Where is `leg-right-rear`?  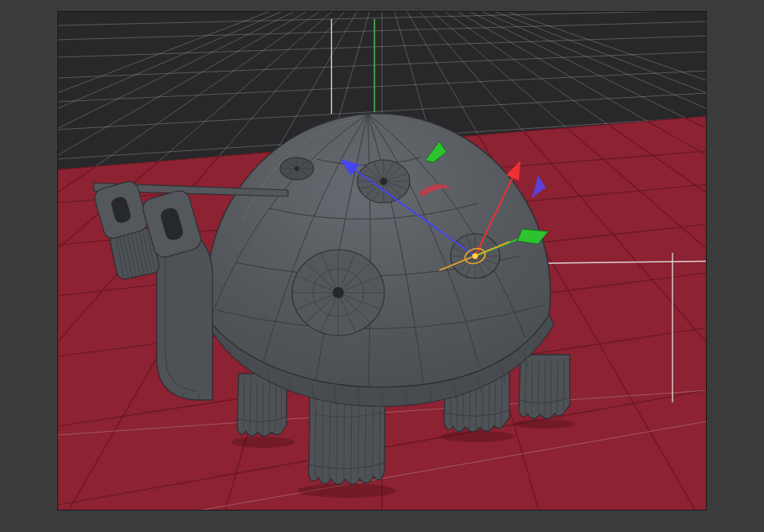 leg-right-rear is located at coordinates (544, 386).